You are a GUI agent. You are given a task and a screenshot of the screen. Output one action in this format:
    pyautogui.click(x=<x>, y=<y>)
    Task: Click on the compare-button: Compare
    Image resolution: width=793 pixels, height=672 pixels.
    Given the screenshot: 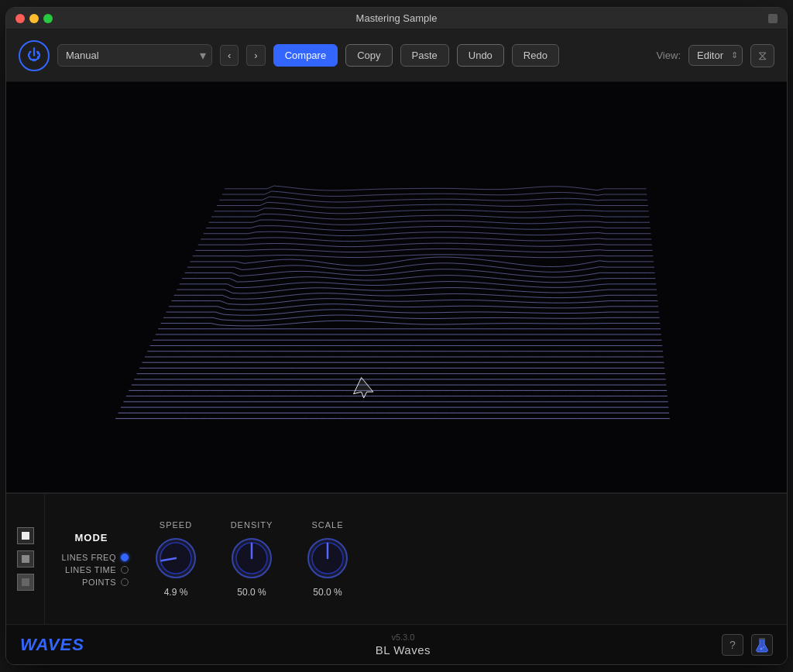 What is the action you would take?
    pyautogui.click(x=305, y=56)
    